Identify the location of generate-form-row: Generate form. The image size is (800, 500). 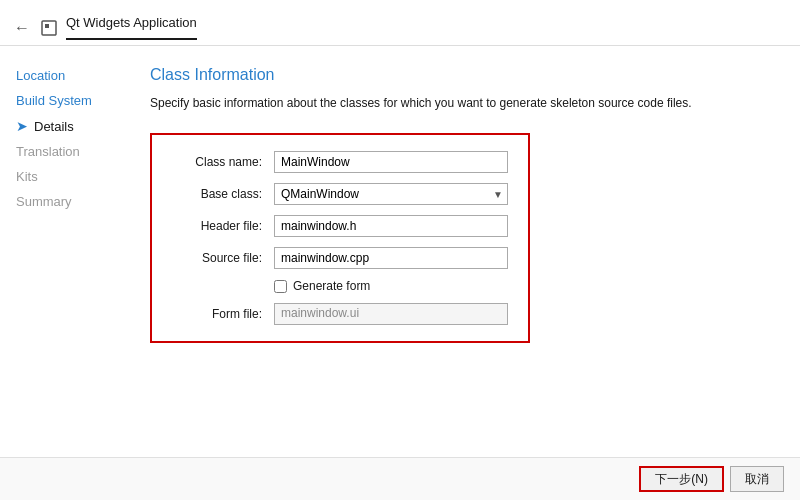
(391, 286).